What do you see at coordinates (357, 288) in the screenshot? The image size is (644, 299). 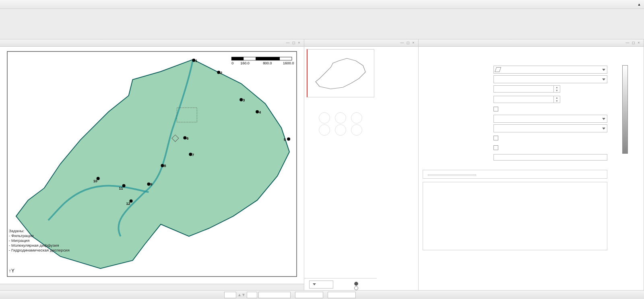 I see `radio-confined` at bounding box center [357, 288].